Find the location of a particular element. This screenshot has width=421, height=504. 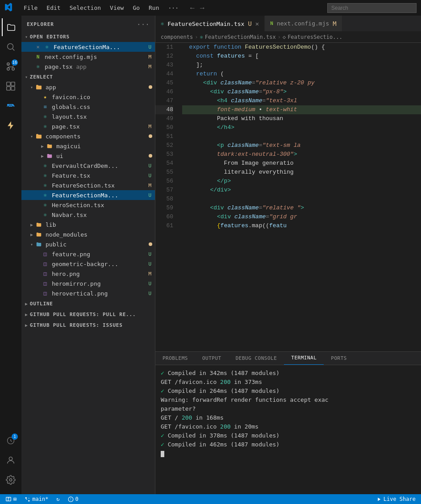

file-featuresectionmain: ⚛ FeatureSectionMa... U is located at coordinates (88, 195).